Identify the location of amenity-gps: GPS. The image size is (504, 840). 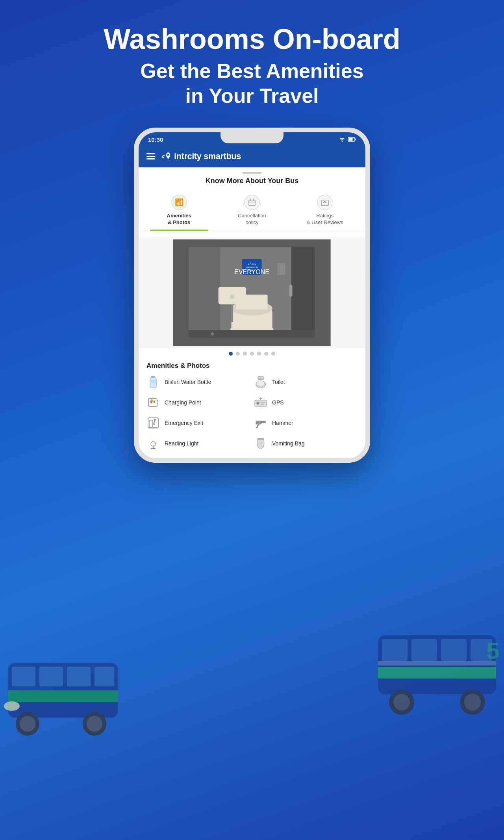
(306, 402).